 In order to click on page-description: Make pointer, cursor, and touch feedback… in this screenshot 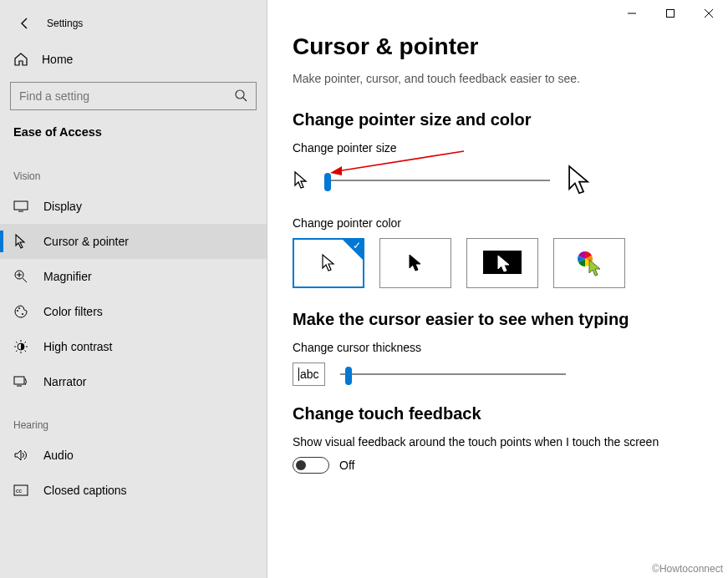, I will do `click(498, 79)`.